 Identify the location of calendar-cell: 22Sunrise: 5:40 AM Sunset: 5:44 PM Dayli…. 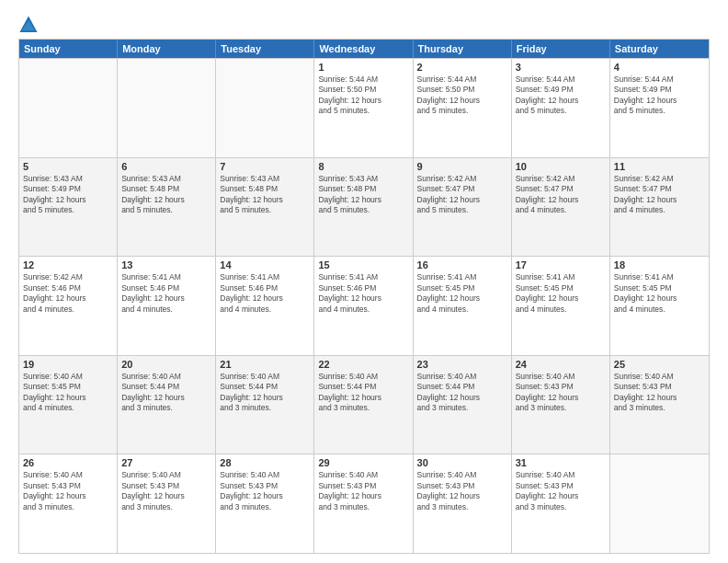
(364, 405).